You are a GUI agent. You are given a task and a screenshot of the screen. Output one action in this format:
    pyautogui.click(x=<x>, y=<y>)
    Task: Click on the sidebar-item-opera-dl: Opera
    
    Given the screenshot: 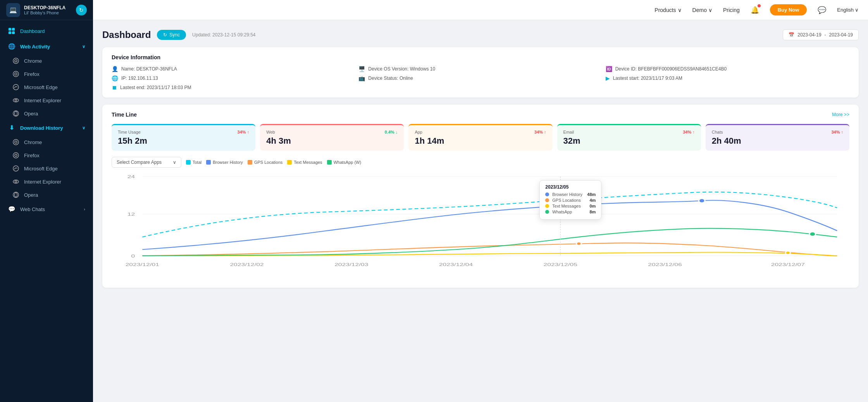 What is the action you would take?
    pyautogui.click(x=46, y=195)
    